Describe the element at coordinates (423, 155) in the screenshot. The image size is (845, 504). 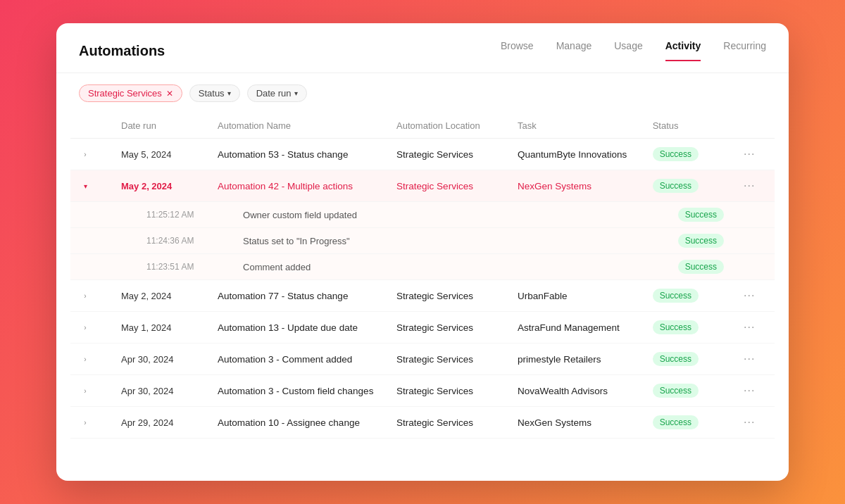
I see `table-row: › May 5, 2024 Automation 53 - Status cha…` at that location.